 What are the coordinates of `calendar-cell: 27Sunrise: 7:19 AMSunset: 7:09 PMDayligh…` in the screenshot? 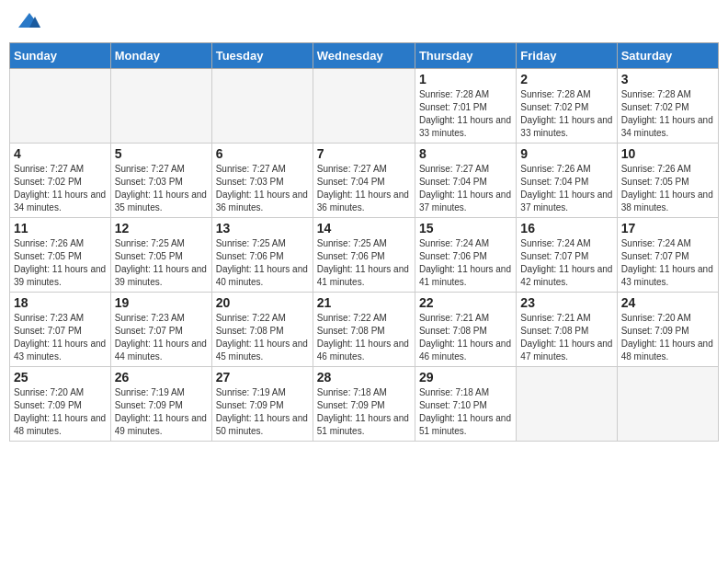 It's located at (262, 405).